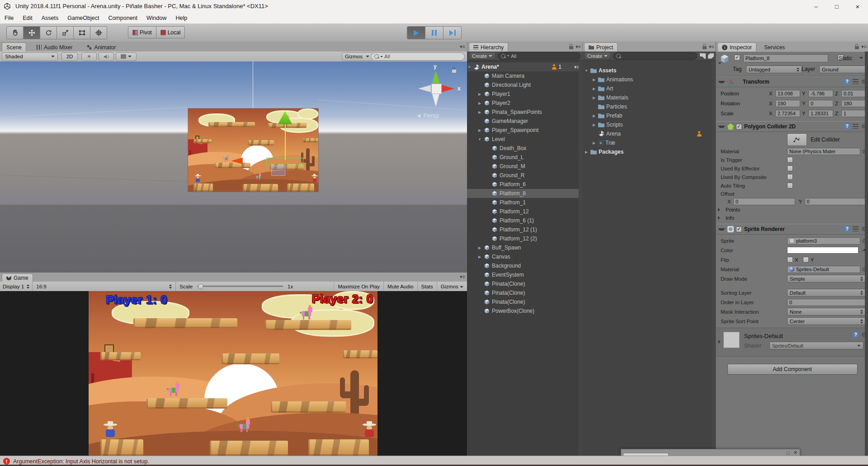 The height and width of the screenshot is (466, 868). I want to click on menu-item-window: Window, so click(156, 18).